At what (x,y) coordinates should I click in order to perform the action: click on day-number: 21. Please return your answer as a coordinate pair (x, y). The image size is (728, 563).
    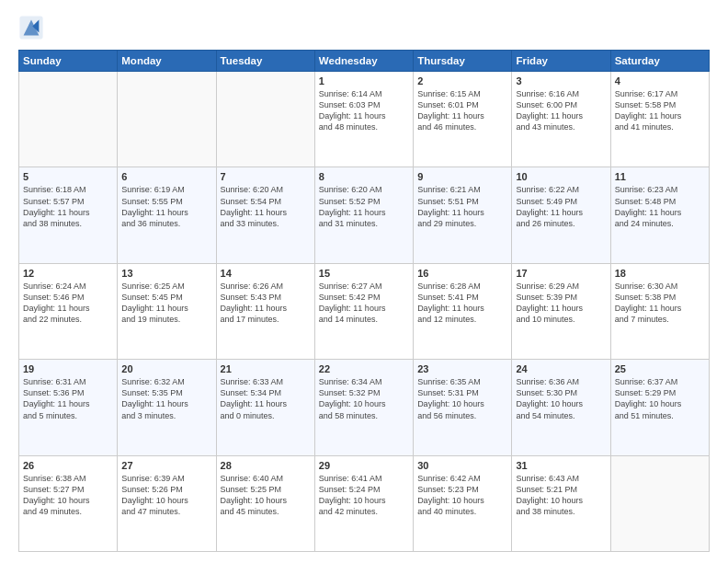
    Looking at the image, I should click on (266, 369).